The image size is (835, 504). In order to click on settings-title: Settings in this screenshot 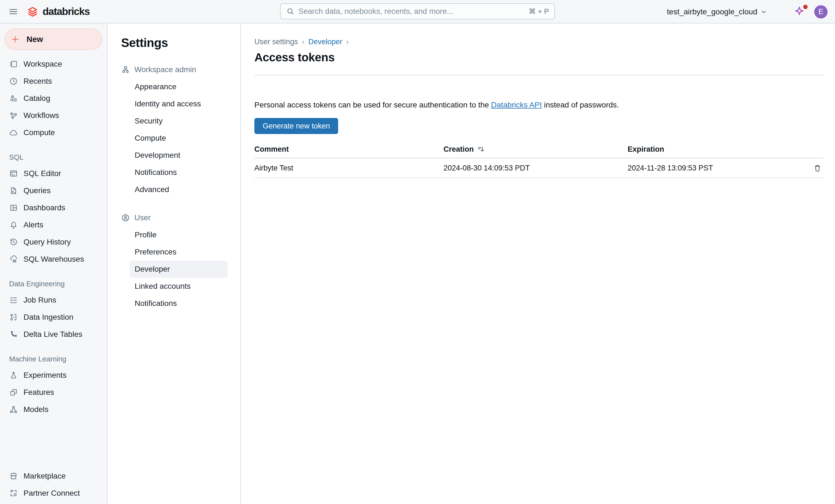, I will do `click(181, 43)`.